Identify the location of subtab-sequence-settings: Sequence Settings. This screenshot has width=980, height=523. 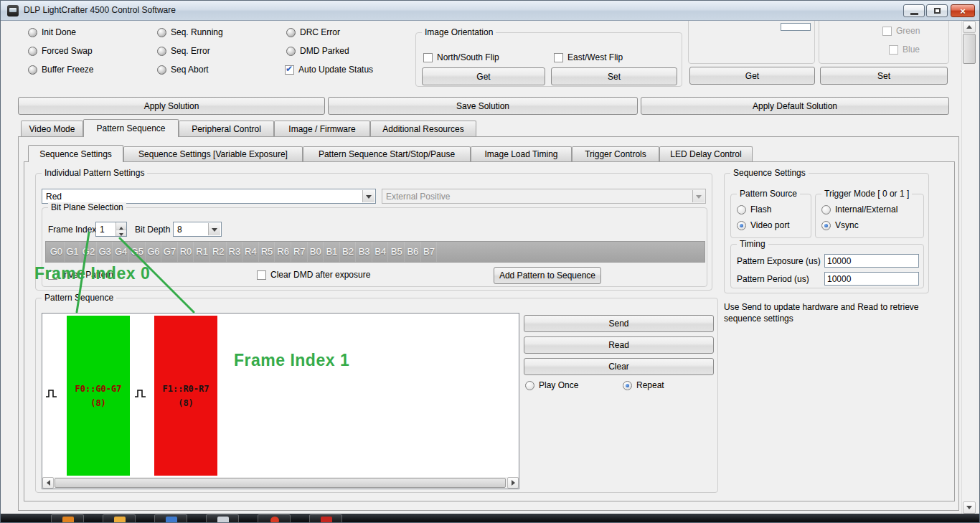
(76, 154).